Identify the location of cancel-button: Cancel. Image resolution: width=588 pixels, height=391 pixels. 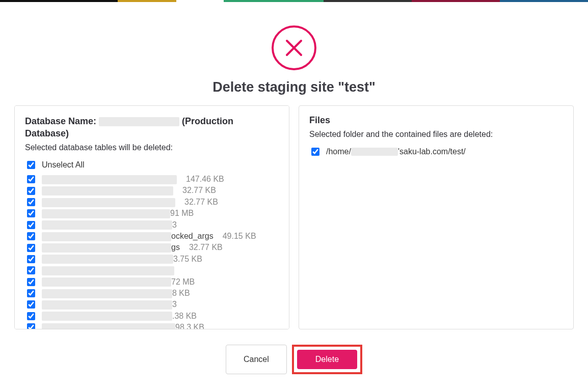
(256, 359).